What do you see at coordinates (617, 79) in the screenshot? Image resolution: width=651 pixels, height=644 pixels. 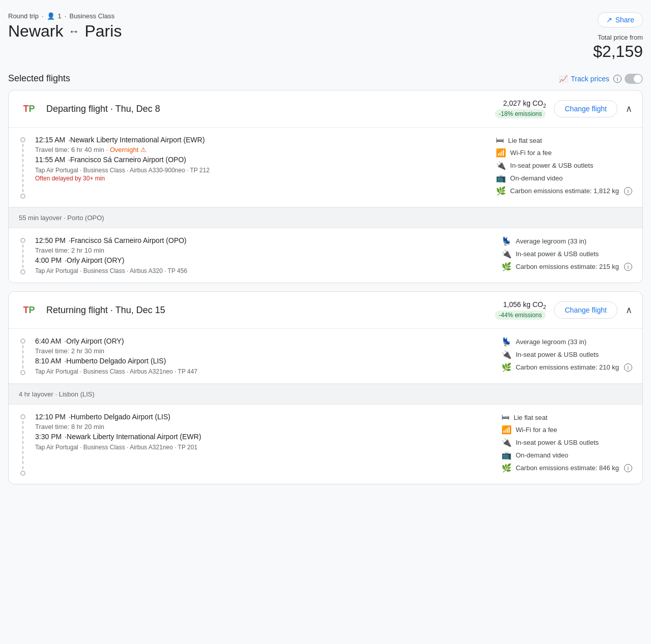 I see `track-prices-info-icon: i` at bounding box center [617, 79].